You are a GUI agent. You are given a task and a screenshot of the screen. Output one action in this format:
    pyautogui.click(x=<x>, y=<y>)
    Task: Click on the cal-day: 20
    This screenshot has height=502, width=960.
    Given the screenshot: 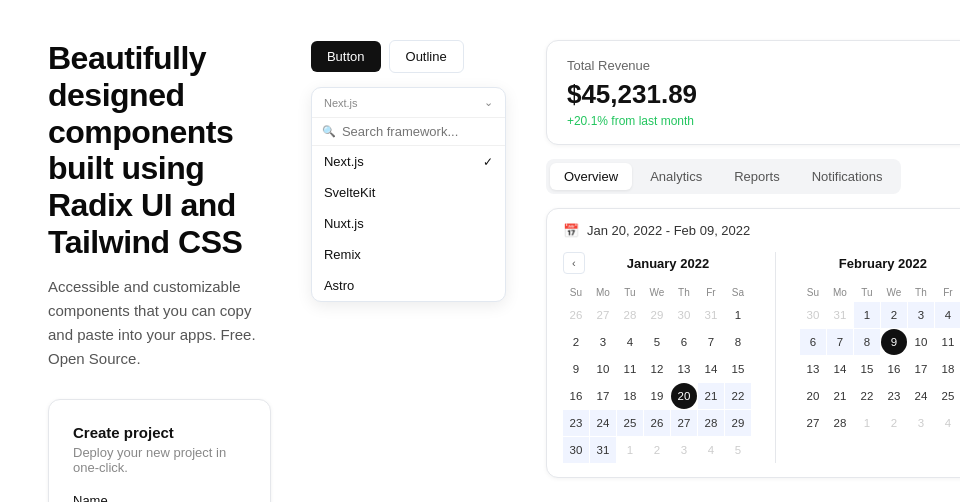 What is the action you would take?
    pyautogui.click(x=813, y=396)
    